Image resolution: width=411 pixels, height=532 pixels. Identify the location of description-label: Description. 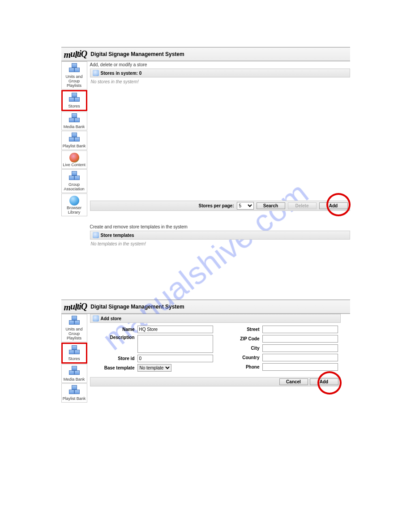
(115, 338).